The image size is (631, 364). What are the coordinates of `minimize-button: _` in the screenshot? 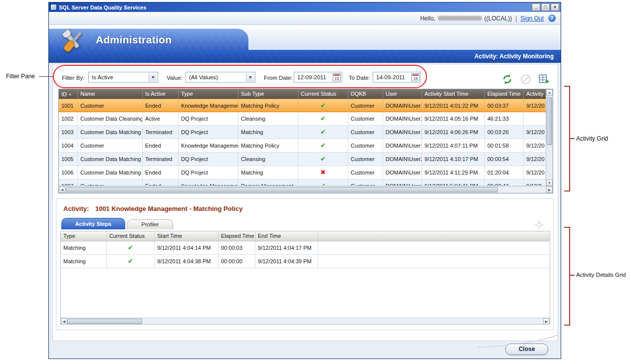 It's located at (536, 7).